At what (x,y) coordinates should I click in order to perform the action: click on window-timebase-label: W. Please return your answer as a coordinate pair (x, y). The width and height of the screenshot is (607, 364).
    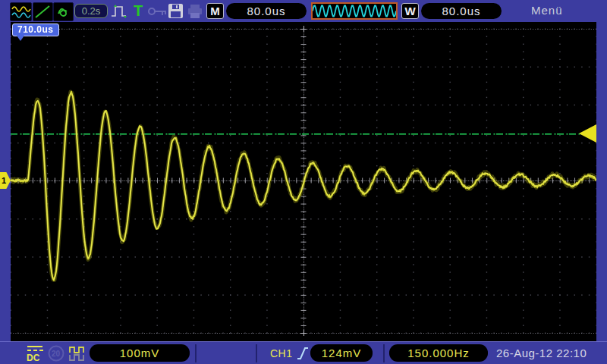
    Looking at the image, I should click on (410, 11).